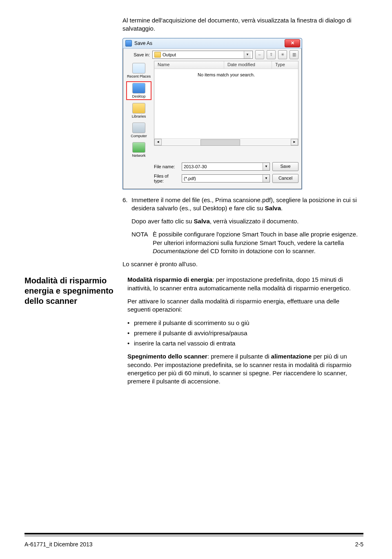  Describe the element at coordinates (139, 110) in the screenshot. I see `places-bar: Recent Places Desktop Libraries Computer` at that location.